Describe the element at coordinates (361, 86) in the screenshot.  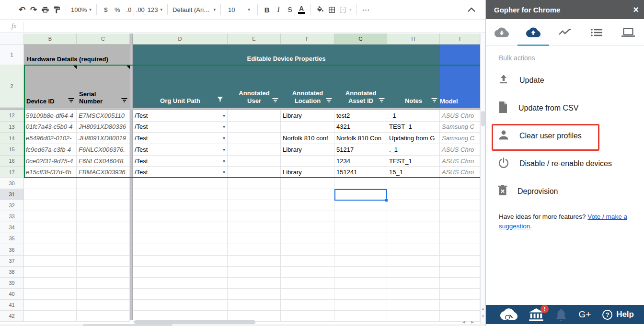
I see `column-header-cell-G2: Annotated Asset ID` at that location.